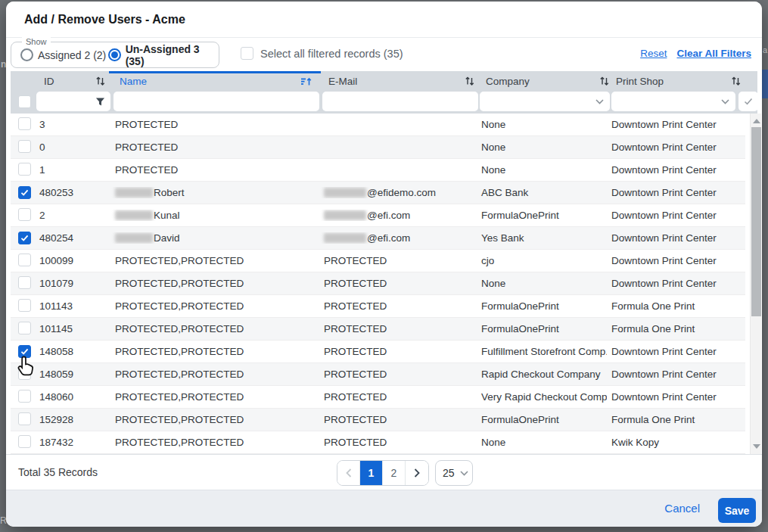 The height and width of the screenshot is (532, 768). What do you see at coordinates (654, 53) in the screenshot?
I see `reset-link: Reset` at bounding box center [654, 53].